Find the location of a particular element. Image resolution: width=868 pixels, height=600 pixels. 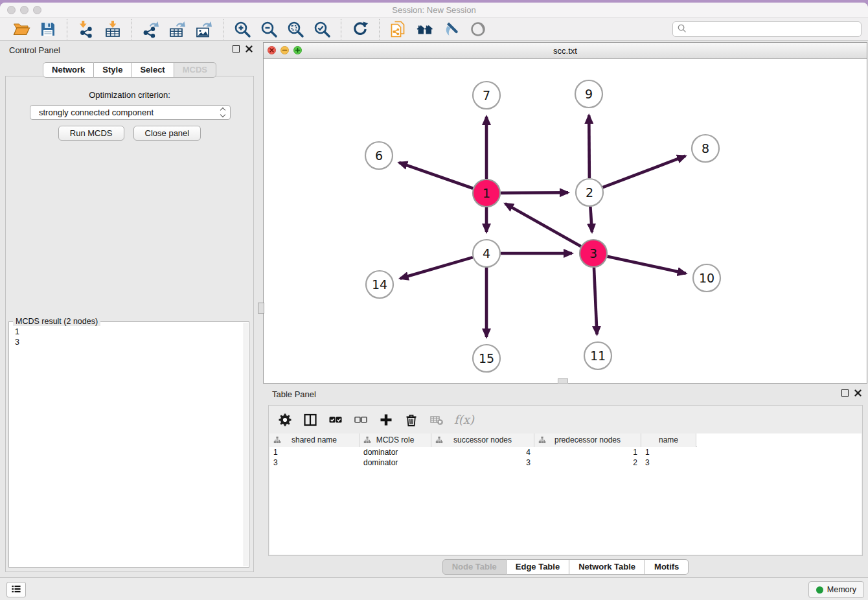

column-header-label: name is located at coordinates (668, 440).